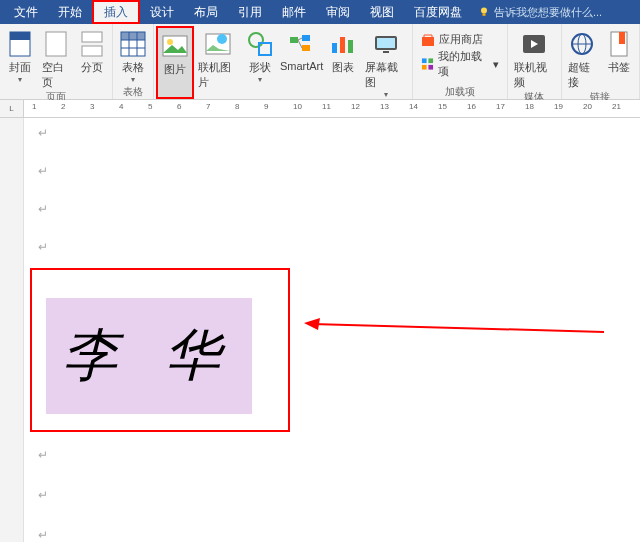  I want to click on shapes-icon, so click(260, 44).